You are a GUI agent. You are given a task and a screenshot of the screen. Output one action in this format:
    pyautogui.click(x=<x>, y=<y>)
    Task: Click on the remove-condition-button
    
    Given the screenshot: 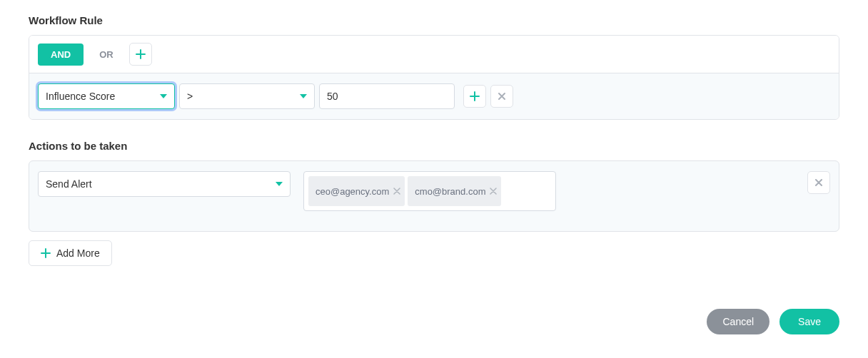 What is the action you would take?
    pyautogui.click(x=502, y=96)
    